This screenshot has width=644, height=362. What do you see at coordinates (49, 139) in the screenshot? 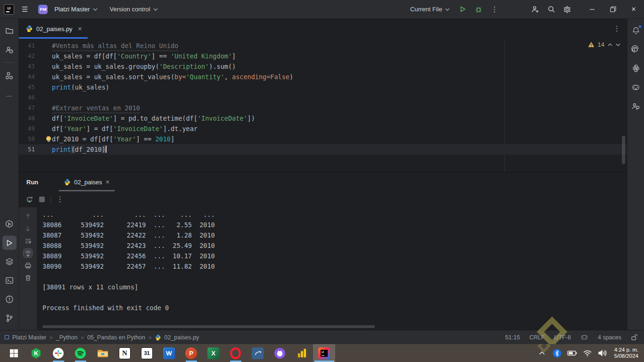
I see `intention-bulb-icon` at bounding box center [49, 139].